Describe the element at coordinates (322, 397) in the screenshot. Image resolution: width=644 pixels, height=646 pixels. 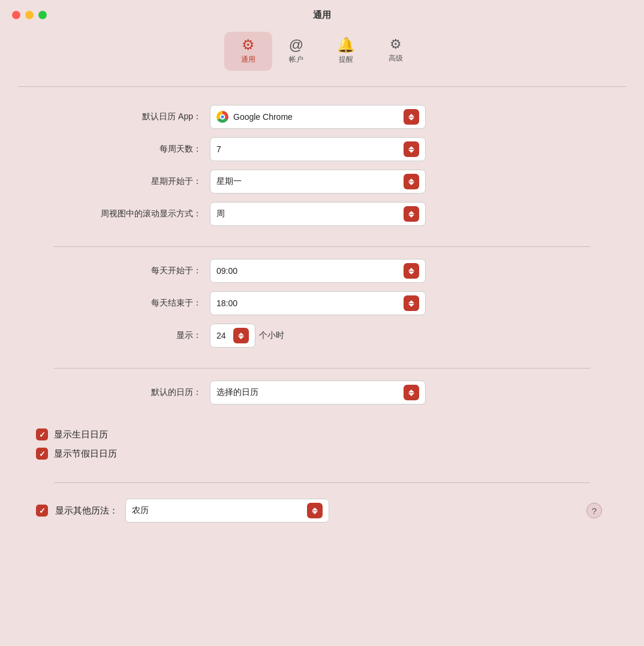
I see `form-section-3: 默认的日历： 选择的日历` at that location.